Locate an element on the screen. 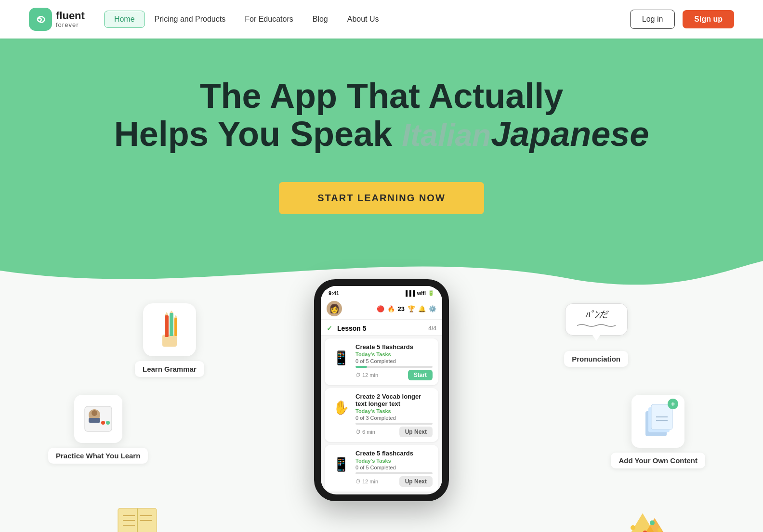 The image size is (763, 532). bell-icon: 🔔 is located at coordinates (422, 309).